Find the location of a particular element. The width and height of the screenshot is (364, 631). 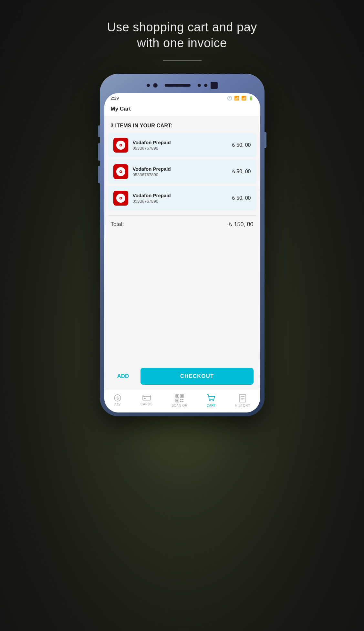

item-info-2: Vodafon Prepaid 05336767890 is located at coordinates (180, 172).